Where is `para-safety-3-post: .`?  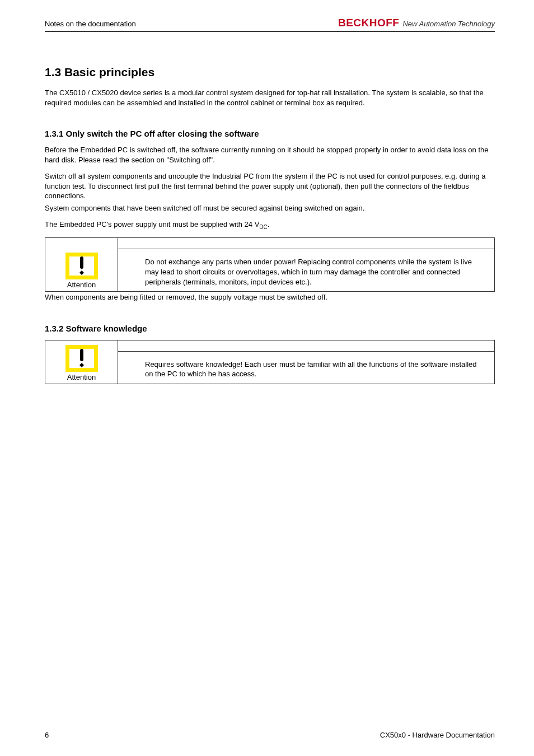 para-safety-3-post: . is located at coordinates (269, 224).